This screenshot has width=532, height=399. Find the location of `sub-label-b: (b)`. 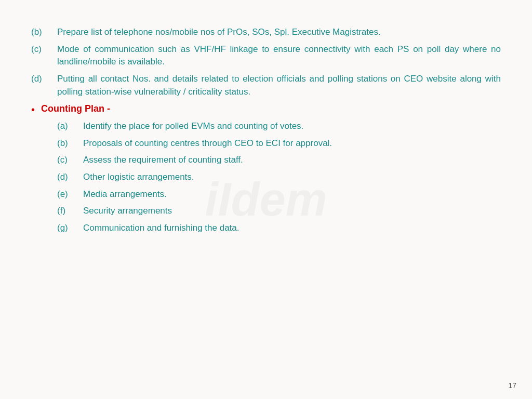

sub-label-b: (b) is located at coordinates (70, 143).